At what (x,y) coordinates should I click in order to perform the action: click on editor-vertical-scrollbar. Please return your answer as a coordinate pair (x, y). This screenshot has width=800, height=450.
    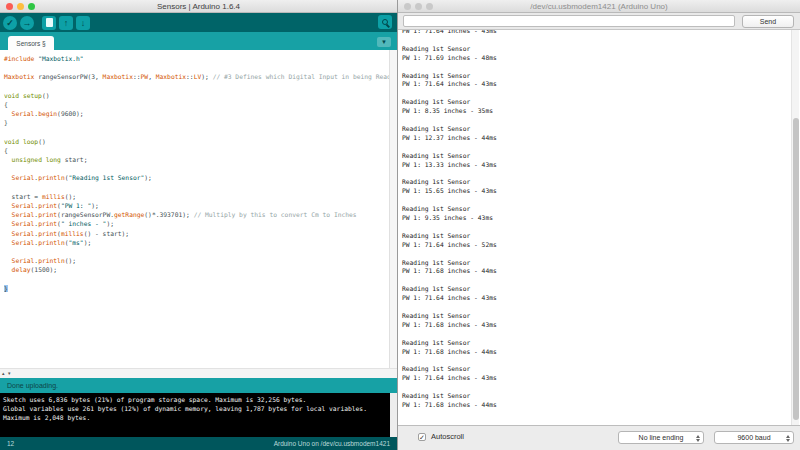
    Looking at the image, I should click on (393, 209).